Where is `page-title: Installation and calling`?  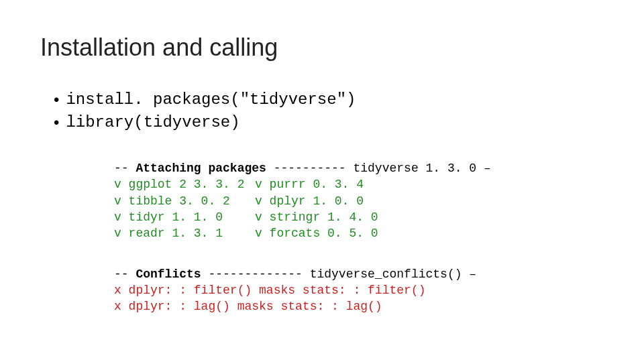
page-title: Installation and calling is located at coordinates (322, 48).